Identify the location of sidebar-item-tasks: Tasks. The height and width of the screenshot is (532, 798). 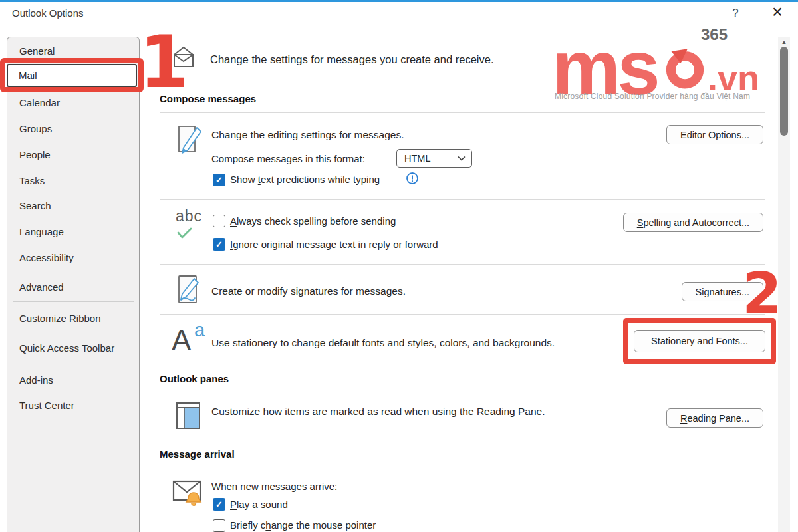
(73, 180).